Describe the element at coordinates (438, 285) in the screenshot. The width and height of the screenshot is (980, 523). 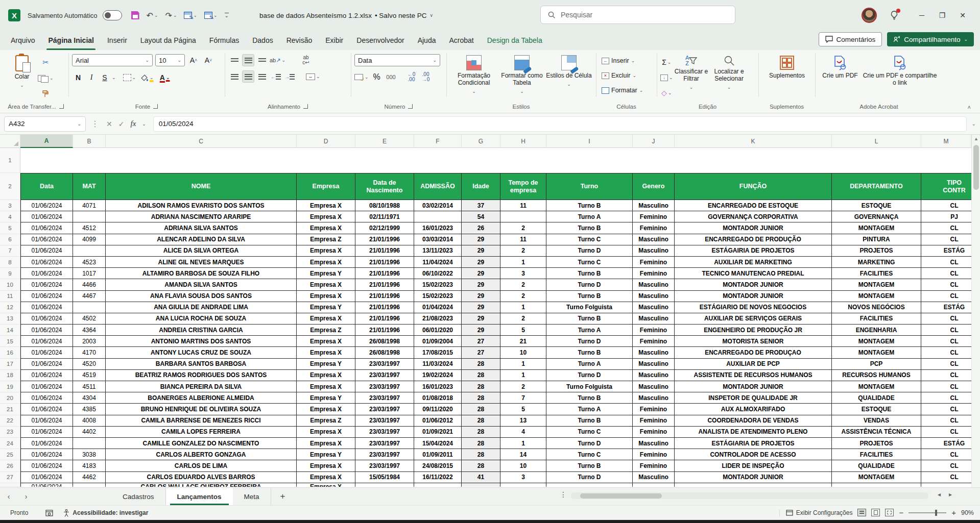
I see `cell: 15/02/2023` at that location.